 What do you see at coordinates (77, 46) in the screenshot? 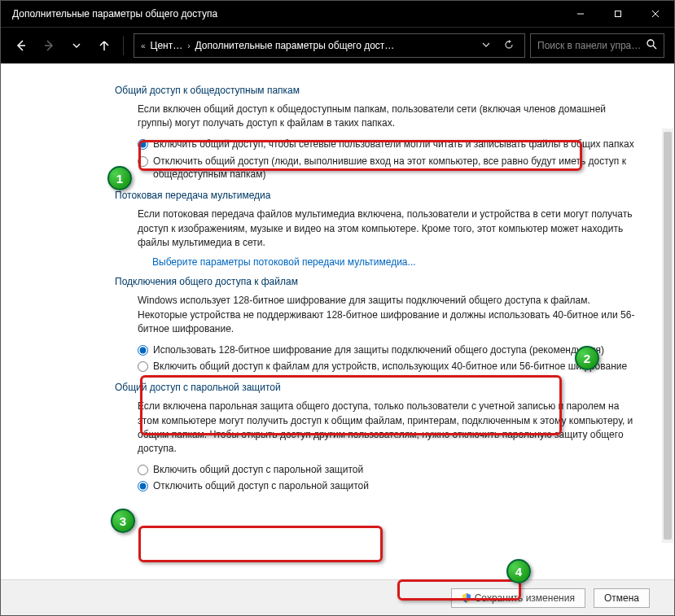
I see `recent-dropdown` at bounding box center [77, 46].